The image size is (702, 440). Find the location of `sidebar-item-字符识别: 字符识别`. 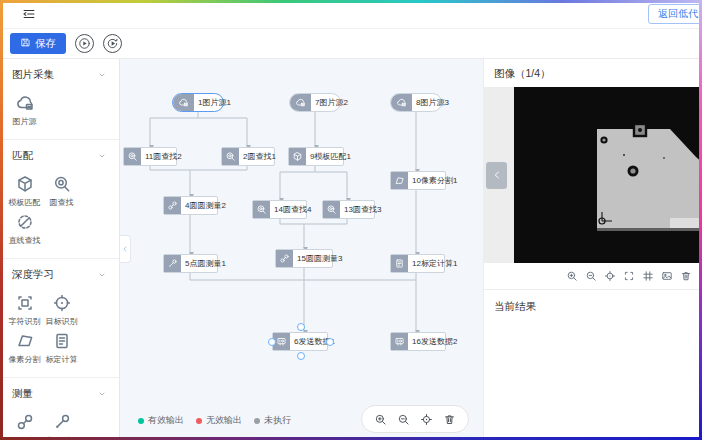

sidebar-item-字符识别: 字符识别 is located at coordinates (24, 310).